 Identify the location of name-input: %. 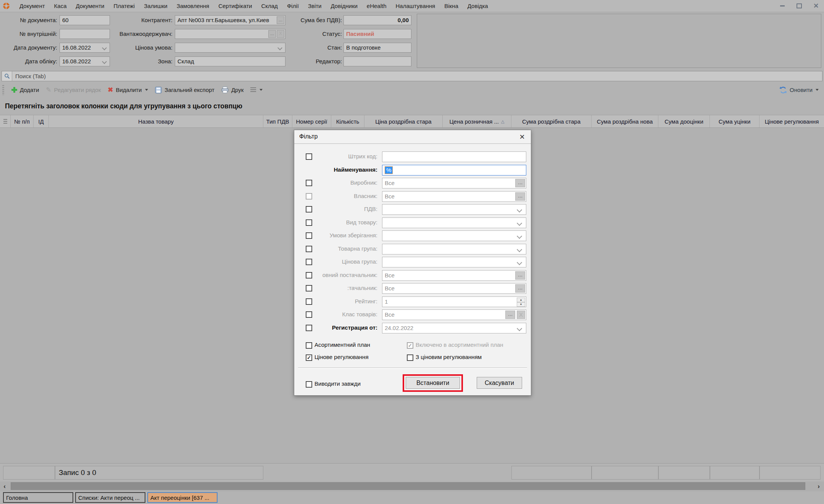
(454, 170).